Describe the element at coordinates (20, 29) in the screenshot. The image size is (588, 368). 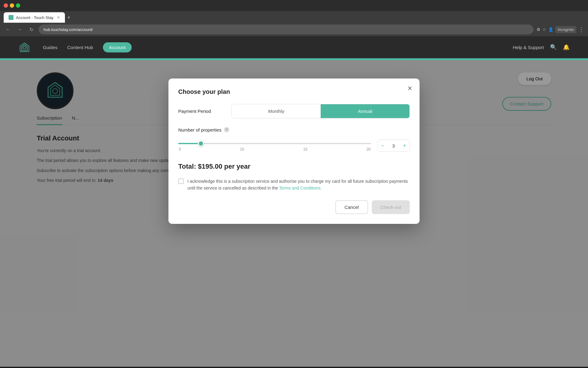
I see `forward-btn: →` at that location.